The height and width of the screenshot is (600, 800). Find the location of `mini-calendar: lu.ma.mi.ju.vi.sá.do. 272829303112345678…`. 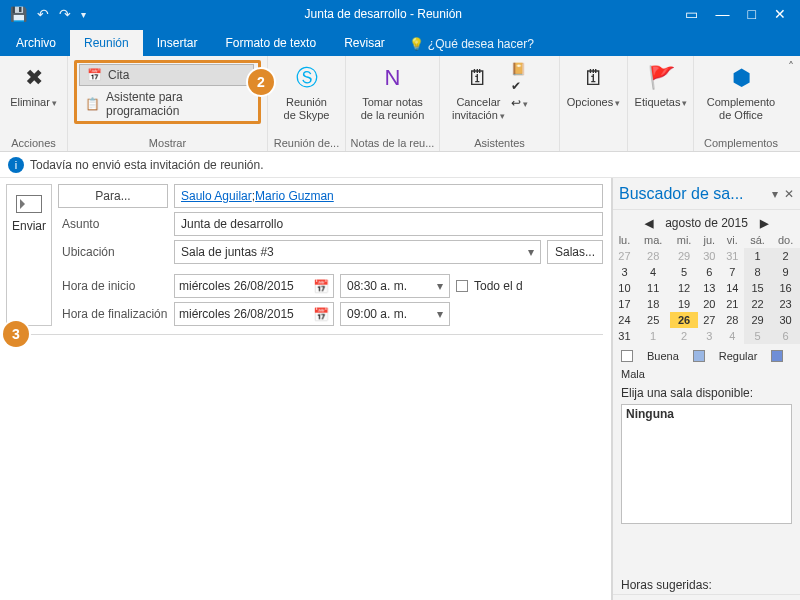

mini-calendar: lu.ma.mi.ju.vi.sá.do. 272829303112345678… is located at coordinates (706, 288).